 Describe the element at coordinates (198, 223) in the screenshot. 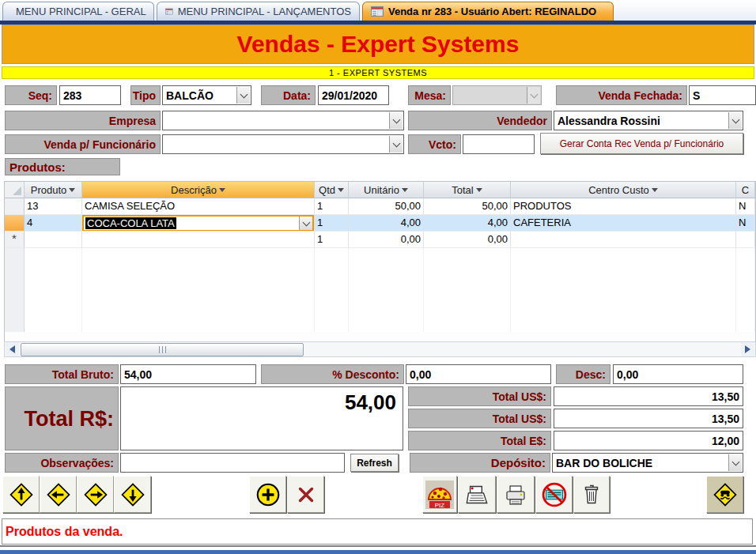

I see `cell-descricao-active: COCA-COLA LATA` at that location.